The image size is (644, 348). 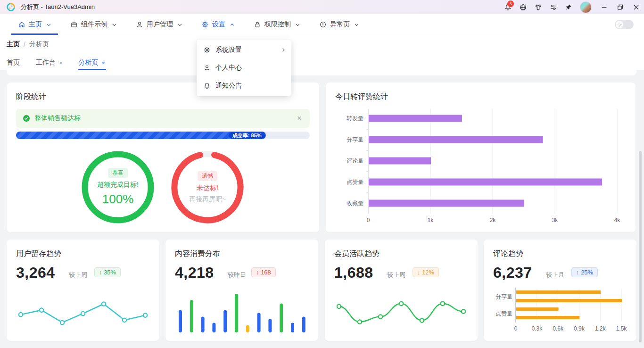 I want to click on card-title: 评论趋势, so click(x=508, y=254).